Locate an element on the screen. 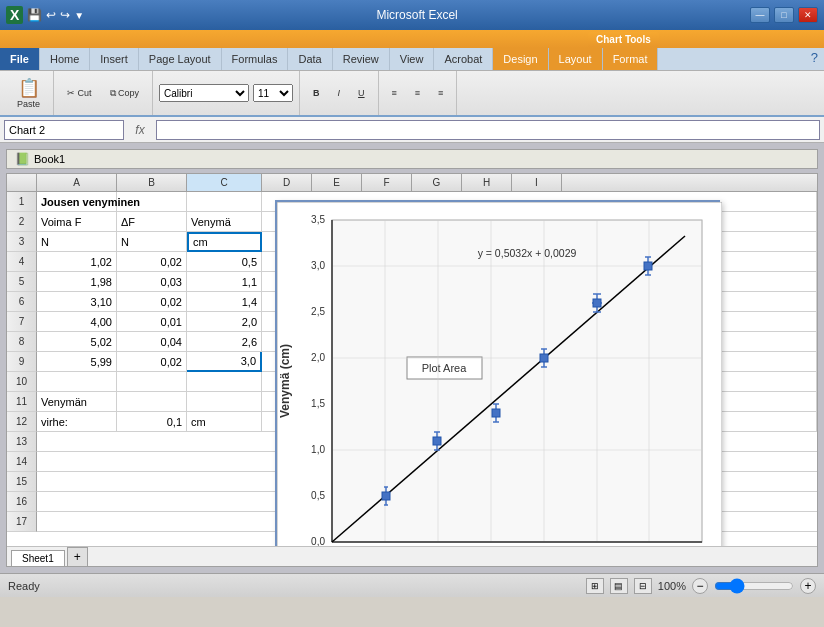  cell-A6: 3,10 is located at coordinates (77, 302).